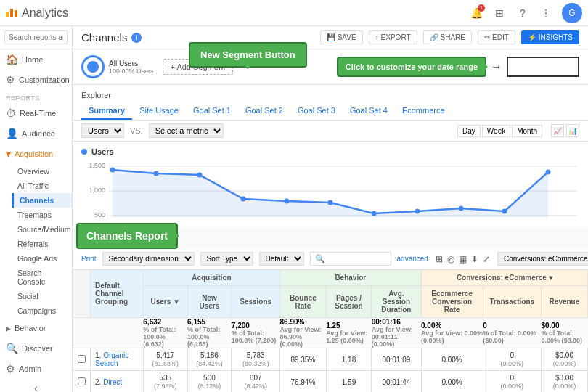  I want to click on bar-chart-button: 📊, so click(573, 131).